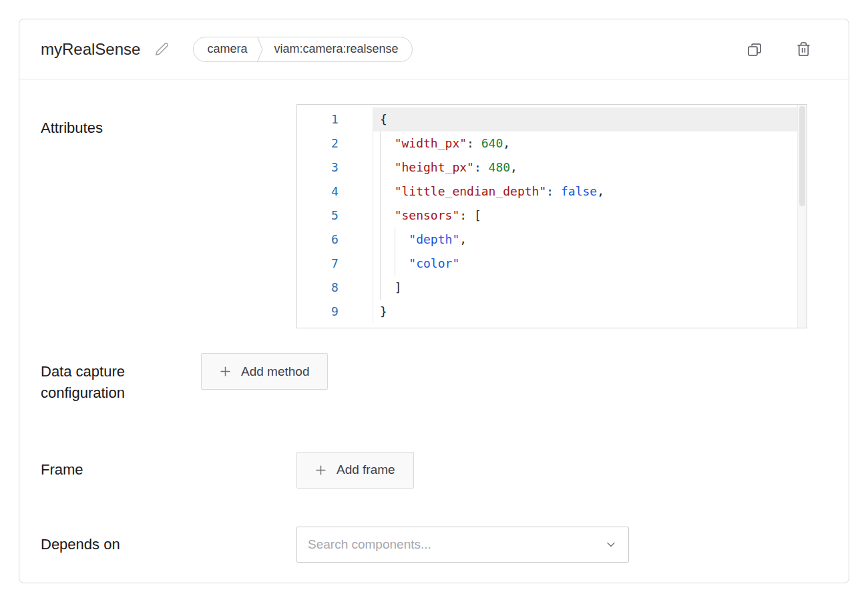  What do you see at coordinates (611, 545) in the screenshot?
I see `chevron-down-icon` at bounding box center [611, 545].